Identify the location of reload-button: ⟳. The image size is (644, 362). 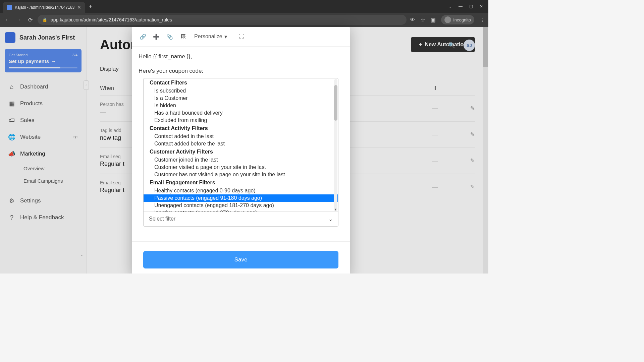
(30, 20).